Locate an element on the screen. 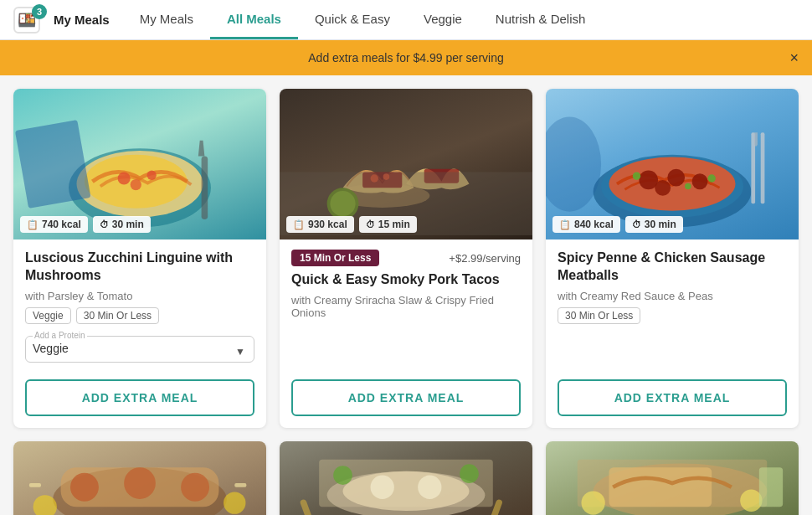 The width and height of the screenshot is (812, 515). add-extra-meal-button-3: ADD EXTRA MEAL is located at coordinates (672, 398).